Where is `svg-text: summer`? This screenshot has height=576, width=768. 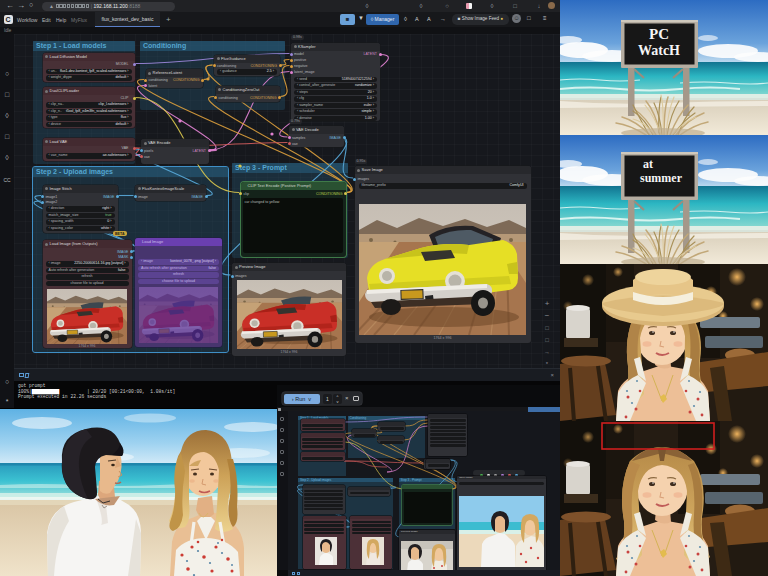
svg-text: summer is located at coordinates (662, 178).